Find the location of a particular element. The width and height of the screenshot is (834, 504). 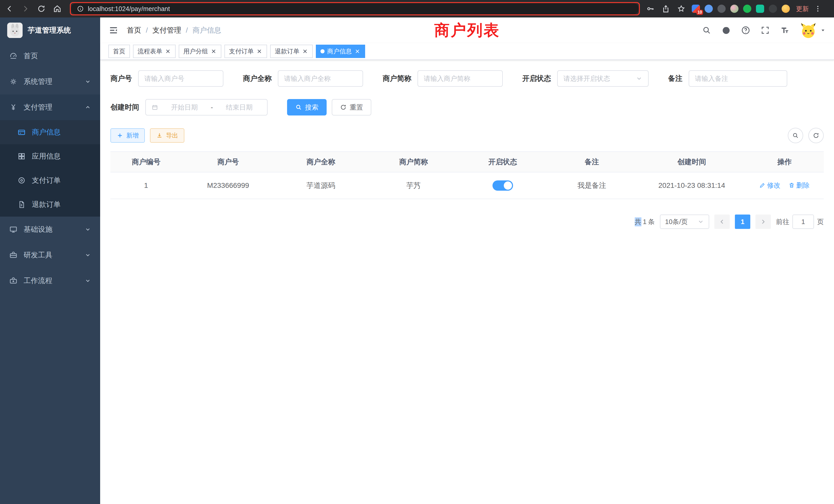

sidebar-item-refund-order: 退款订单 is located at coordinates (50, 204).